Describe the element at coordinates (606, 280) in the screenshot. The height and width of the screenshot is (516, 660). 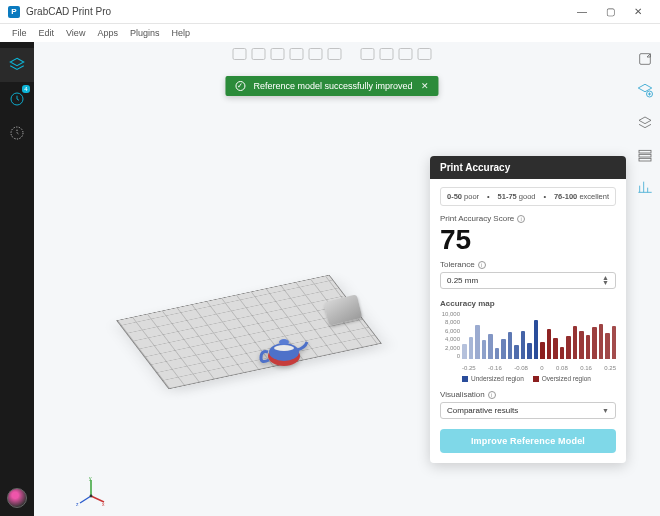
I see `spinner-icon: ▲▼` at that location.